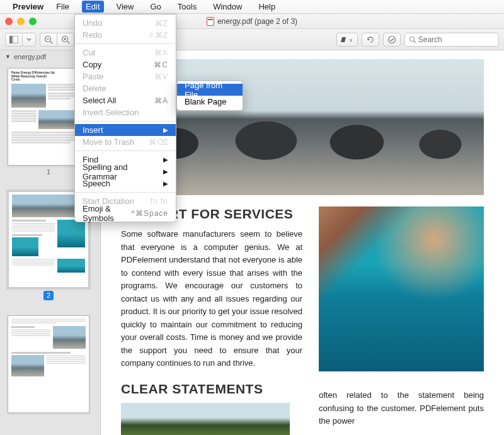 Image resolution: width=504 pixels, height=435 pixels. Describe the element at coordinates (49, 40) in the screenshot. I see `zoom-out-icon` at that location.